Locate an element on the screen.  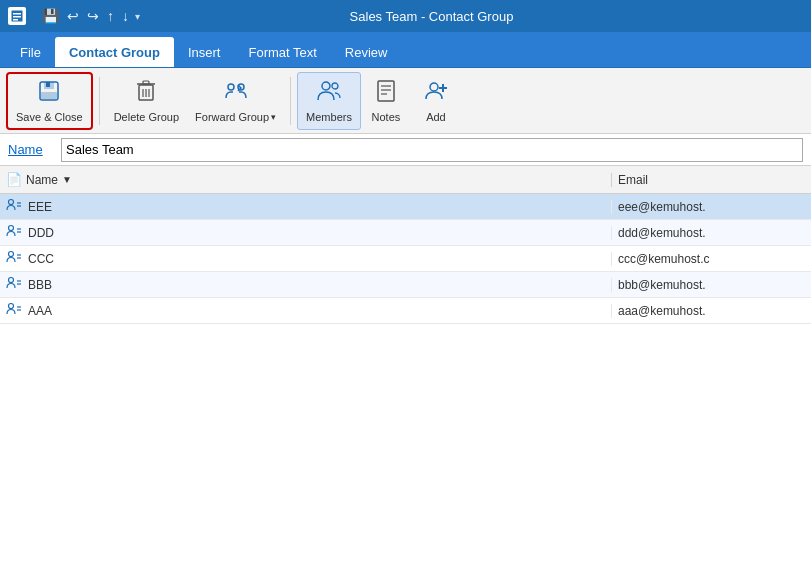
notes-icon is located at coordinates (386, 94).